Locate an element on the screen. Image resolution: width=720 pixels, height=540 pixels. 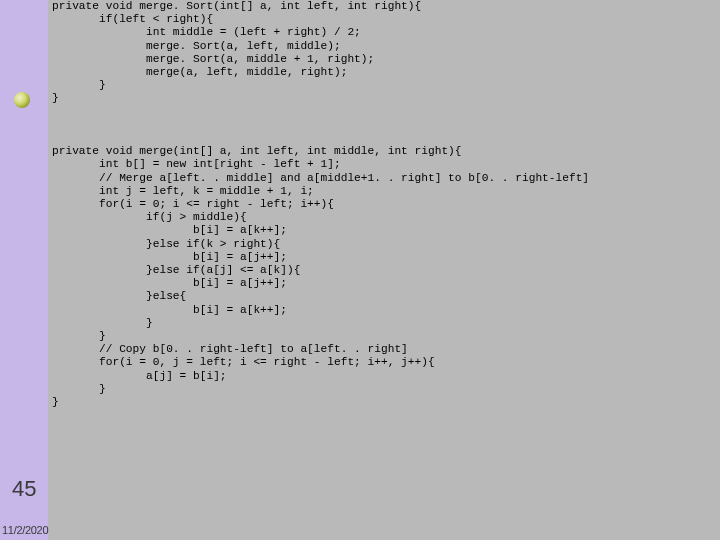
bullet-icon is located at coordinates (22, 100).